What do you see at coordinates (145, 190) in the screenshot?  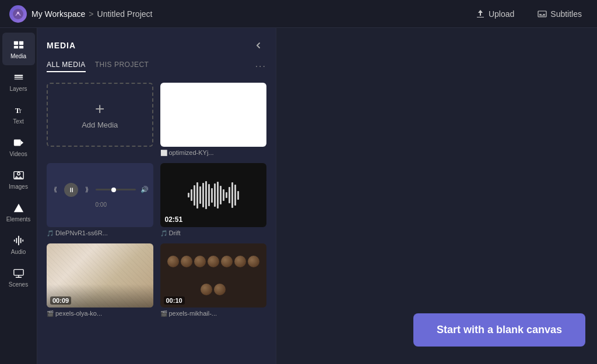 I see `volume-button: 🔊` at bounding box center [145, 190].